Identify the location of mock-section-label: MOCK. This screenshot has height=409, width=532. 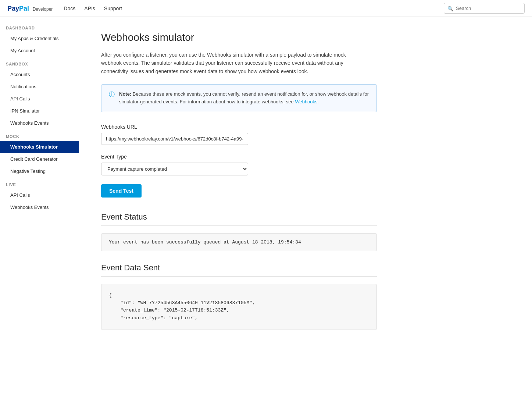
(39, 135).